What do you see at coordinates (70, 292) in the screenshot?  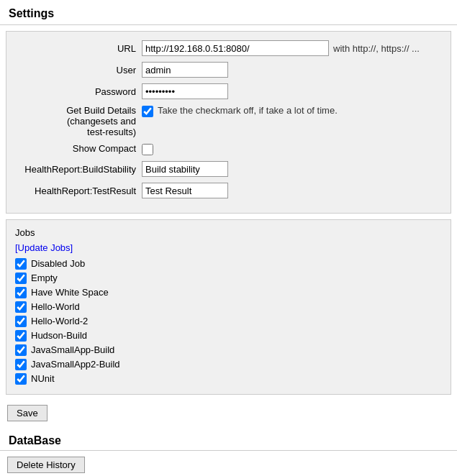 I see `job-label: Have White Space` at bounding box center [70, 292].